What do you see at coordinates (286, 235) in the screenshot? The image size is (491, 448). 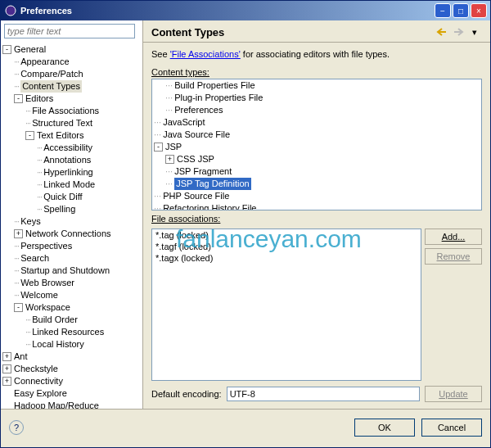 I see `list-item: *.tag (locked)` at bounding box center [286, 235].